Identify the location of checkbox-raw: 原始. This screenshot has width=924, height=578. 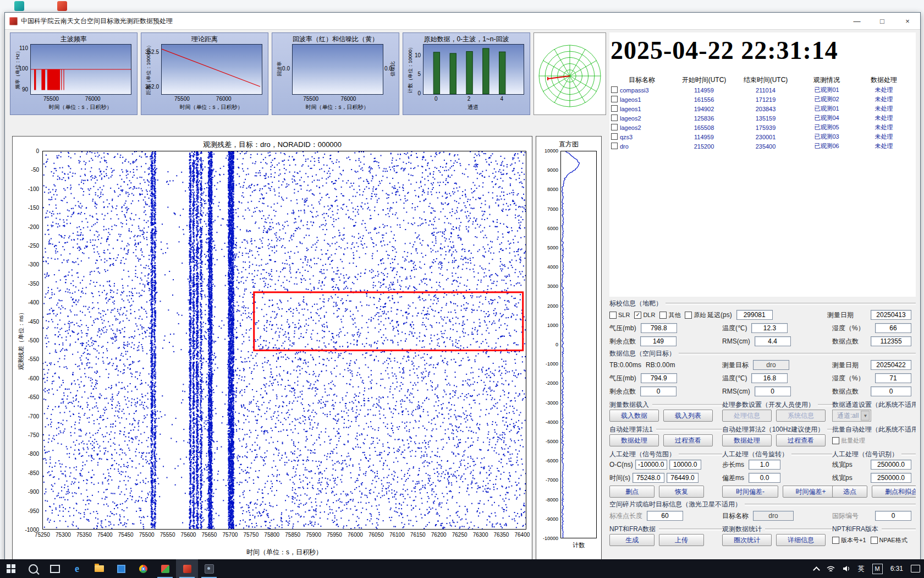
(695, 315).